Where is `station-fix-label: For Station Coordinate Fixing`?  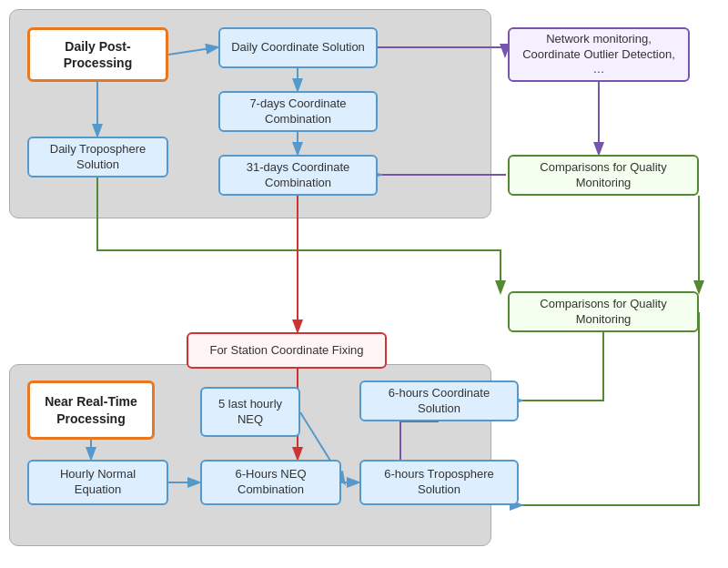 station-fix-label: For Station Coordinate Fixing is located at coordinates (286, 351).